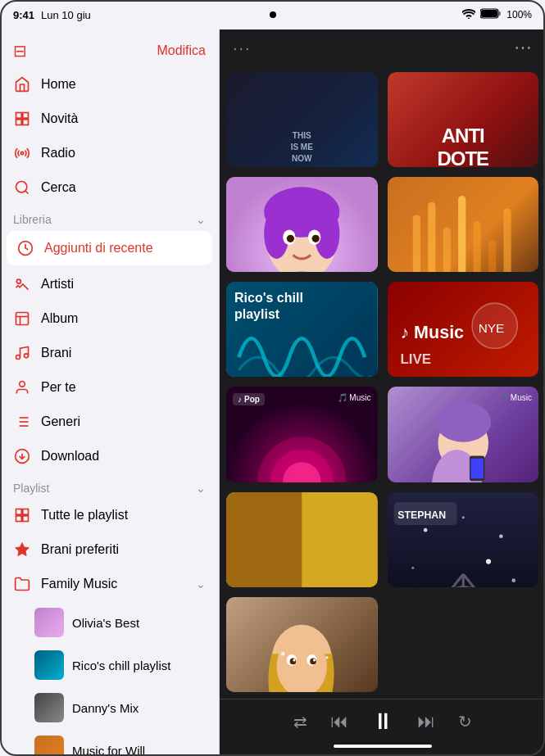 The height and width of the screenshot is (756, 545). I want to click on player-controls: ⇄ ⏮ ⏸ ⏭ ↻, so click(383, 721).